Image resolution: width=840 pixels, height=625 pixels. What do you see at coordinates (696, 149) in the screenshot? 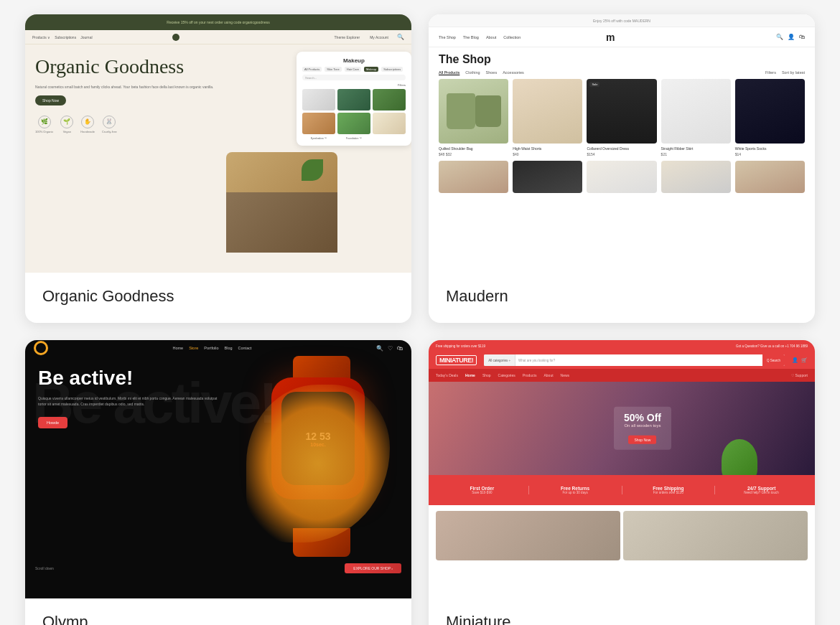
I see `maudern-product-name-4: Straight Ribber Skirt` at bounding box center [696, 149].